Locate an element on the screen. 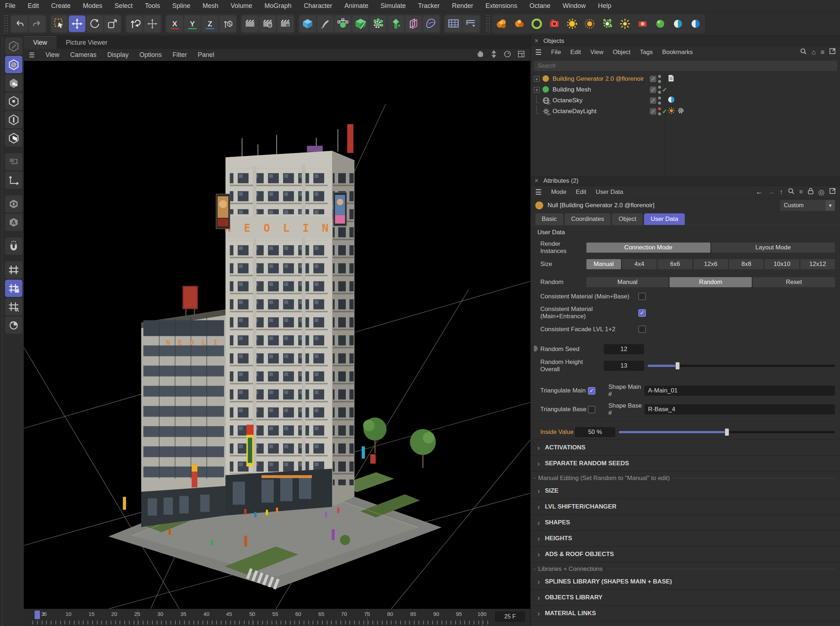 Image resolution: width=840 pixels, height=626 pixels. vp-menu-filter: Filter is located at coordinates (180, 55).